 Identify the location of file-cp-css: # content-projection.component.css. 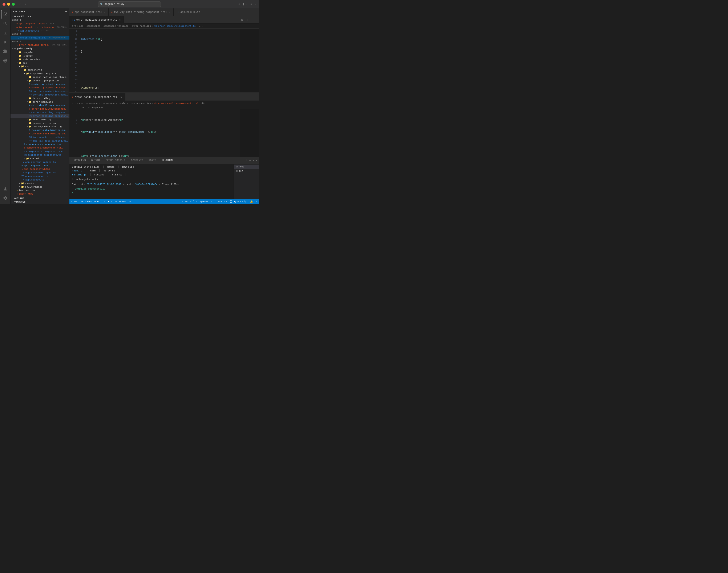
(40, 84).